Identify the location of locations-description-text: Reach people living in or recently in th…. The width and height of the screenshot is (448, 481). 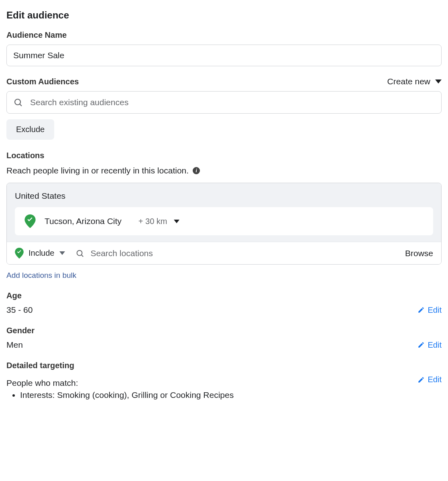
(98, 171).